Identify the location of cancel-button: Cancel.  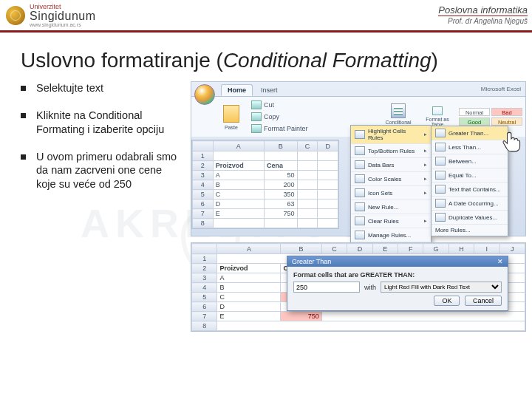
(483, 301).